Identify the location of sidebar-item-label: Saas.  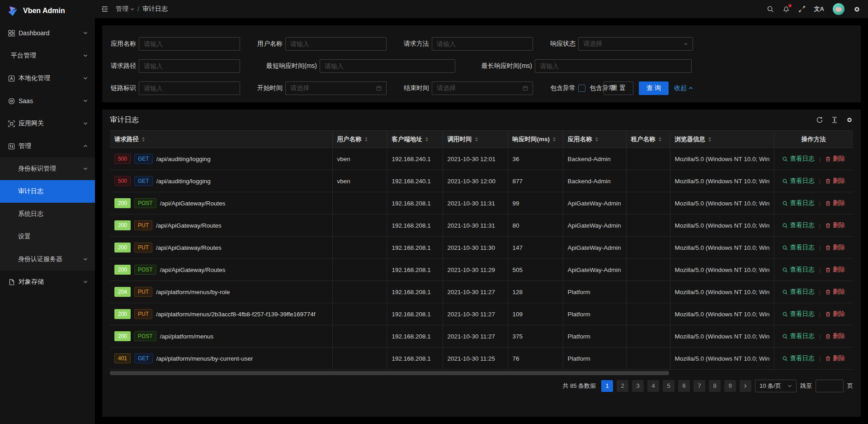
(26, 101).